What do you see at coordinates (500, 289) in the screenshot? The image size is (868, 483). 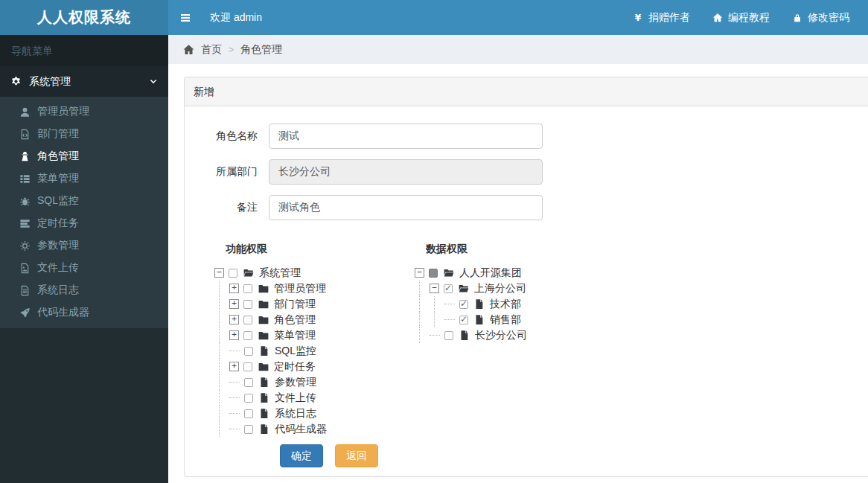 I see `tree-node-label: 上海分公司` at bounding box center [500, 289].